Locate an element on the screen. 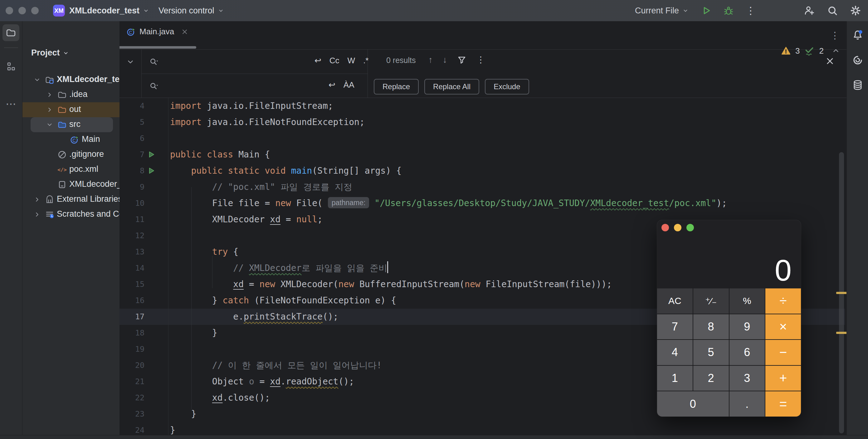  code-line-21: Object o = xd.readObject(); is located at coordinates (262, 382).